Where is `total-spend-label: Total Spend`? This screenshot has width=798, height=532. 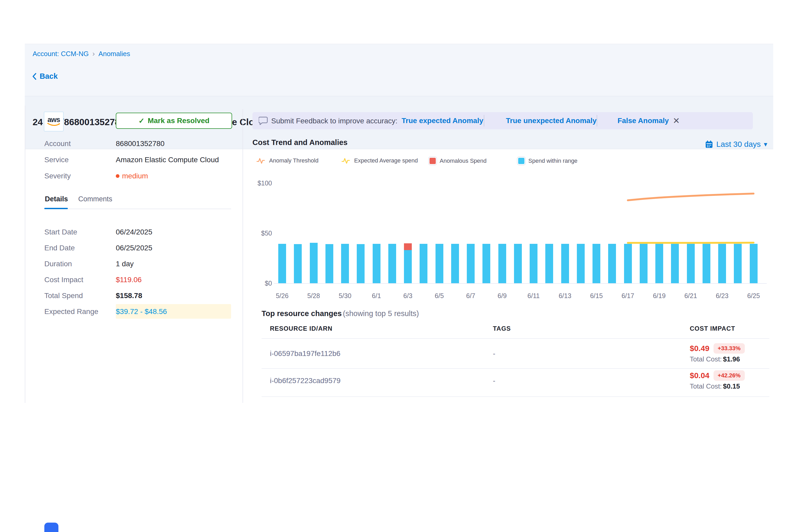 total-spend-label: Total Spend is located at coordinates (80, 296).